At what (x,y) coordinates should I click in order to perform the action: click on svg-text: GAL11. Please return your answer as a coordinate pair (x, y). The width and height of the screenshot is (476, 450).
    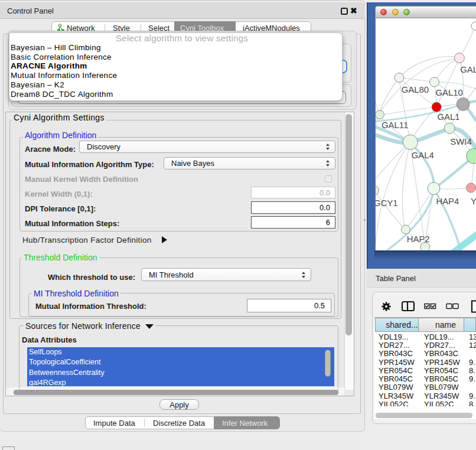
    Looking at the image, I should click on (395, 125).